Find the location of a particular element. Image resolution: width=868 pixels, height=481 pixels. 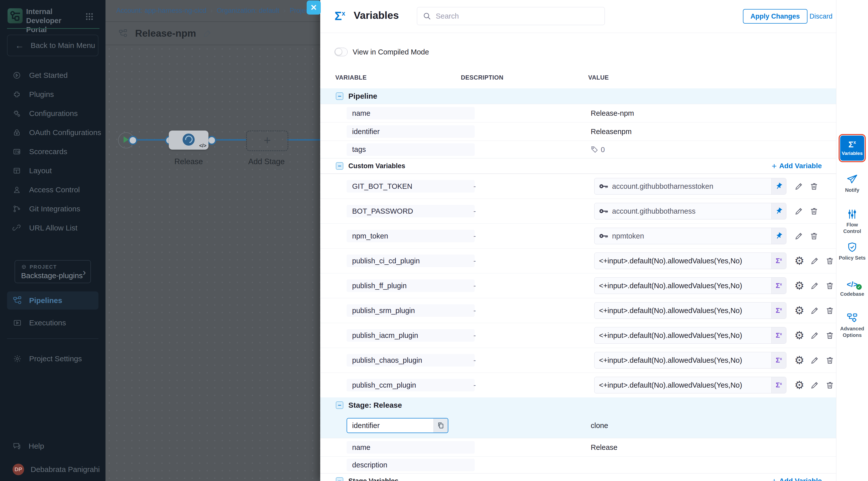

secret-reference: npmtoken is located at coordinates (691, 236).